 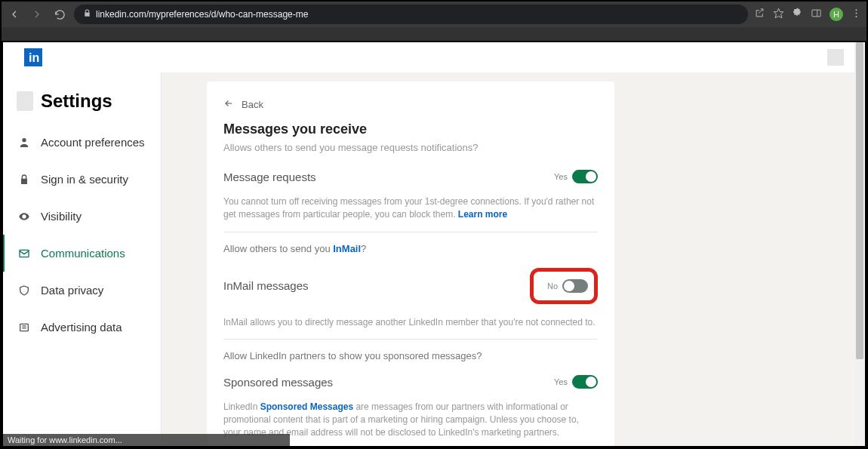 What do you see at coordinates (24, 328) in the screenshot?
I see `newspaper-icon` at bounding box center [24, 328].